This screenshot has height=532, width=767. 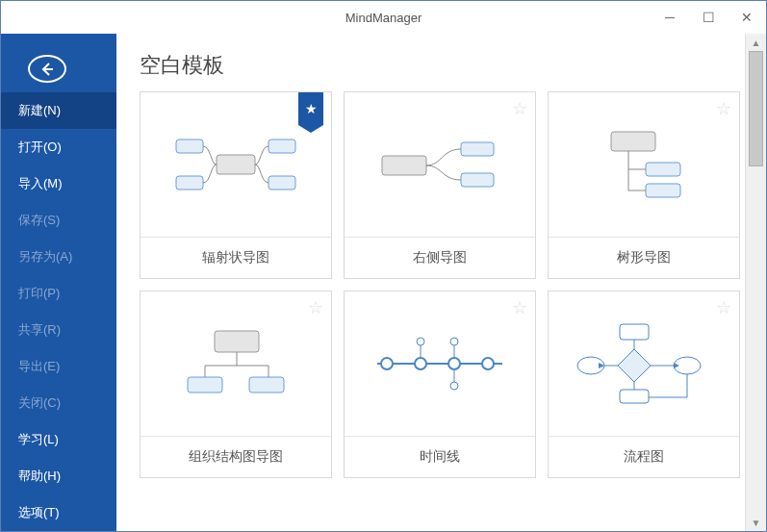 What do you see at coordinates (755, 283) in the screenshot?
I see `scrollbar: ▲ ▼` at bounding box center [755, 283].